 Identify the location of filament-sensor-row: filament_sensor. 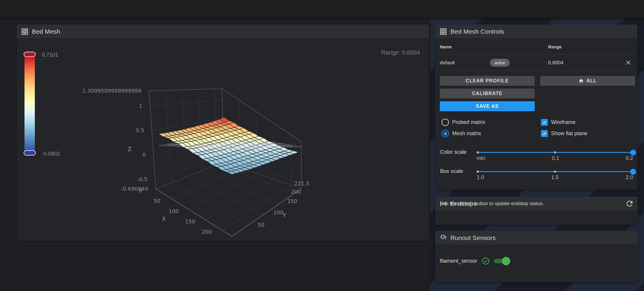
(475, 261).